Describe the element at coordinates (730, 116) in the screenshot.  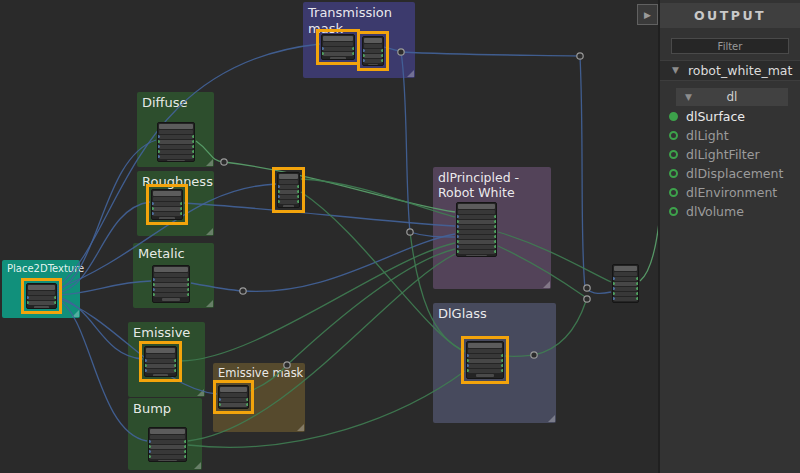
I see `output-item-dlSurface: dlSurface` at that location.